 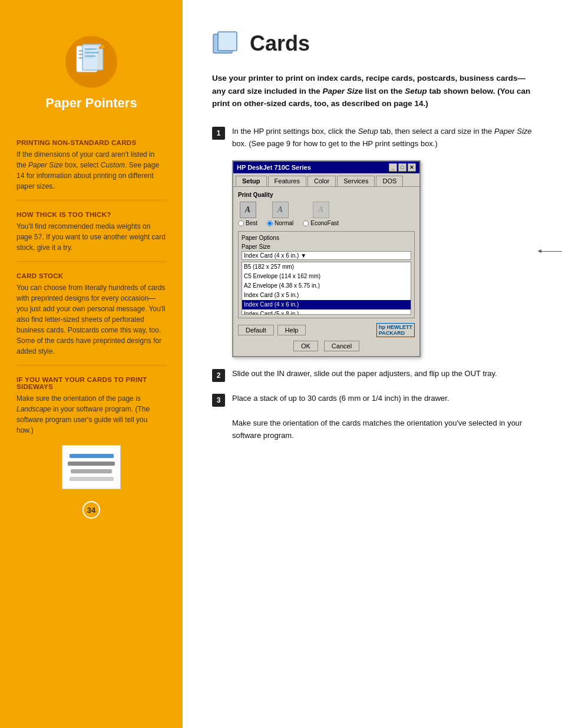 I want to click on dialog-ok-cancel: OK Cancel, so click(x=326, y=346).